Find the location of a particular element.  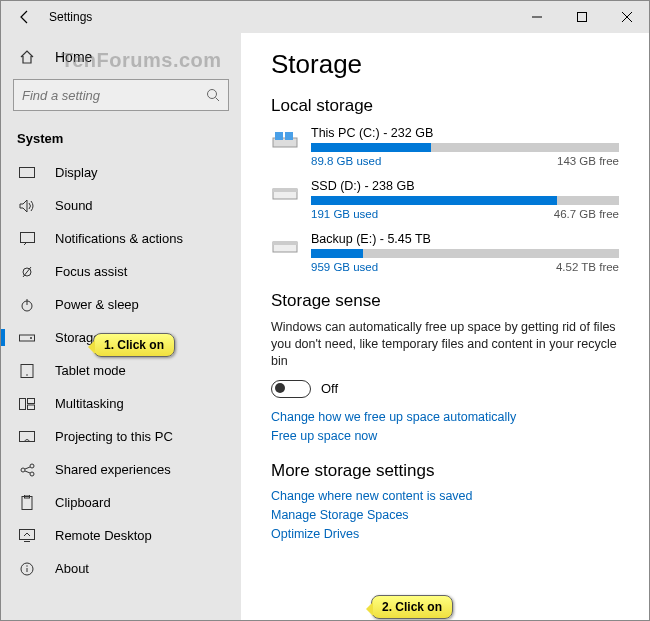

link-new-content: Change where new content is saved is located at coordinates (445, 496).